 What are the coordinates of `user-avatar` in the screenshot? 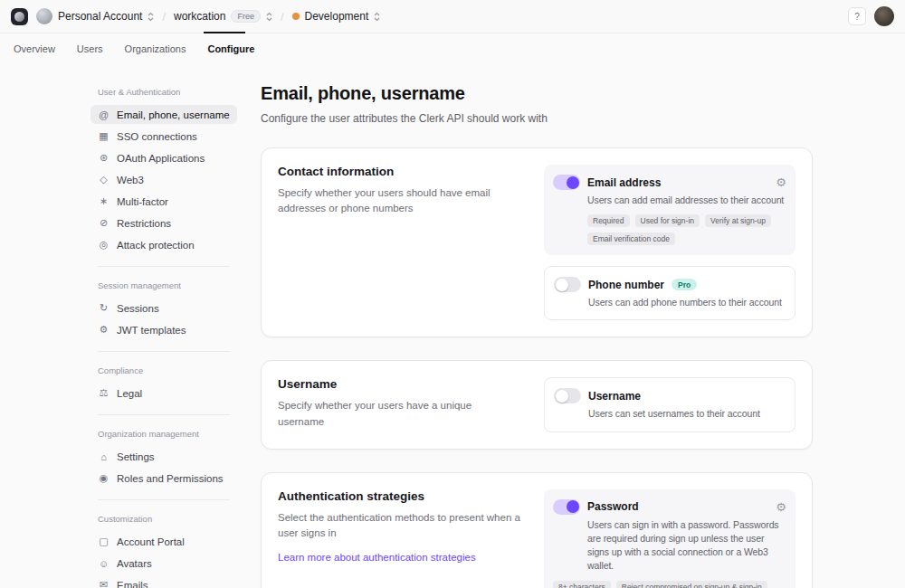 It's located at (884, 16).